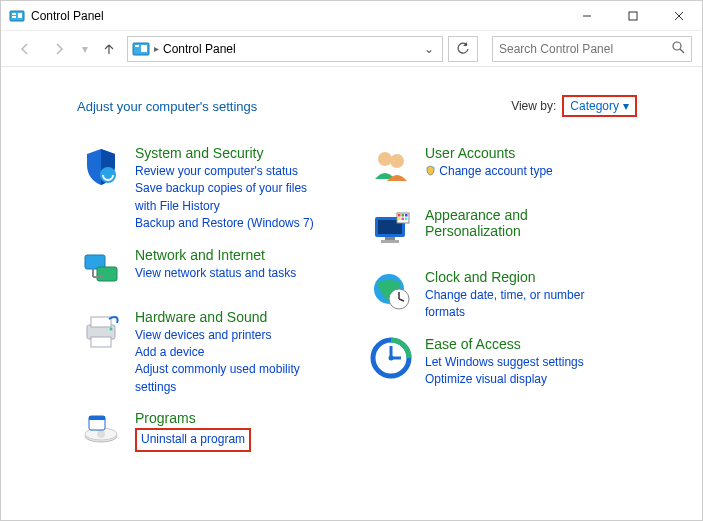 The width and height of the screenshot is (703, 521). What do you see at coordinates (492, 362) in the screenshot?
I see `category-ease-of-access: Ease of Access Let Windows suggest setti…` at bounding box center [492, 362].